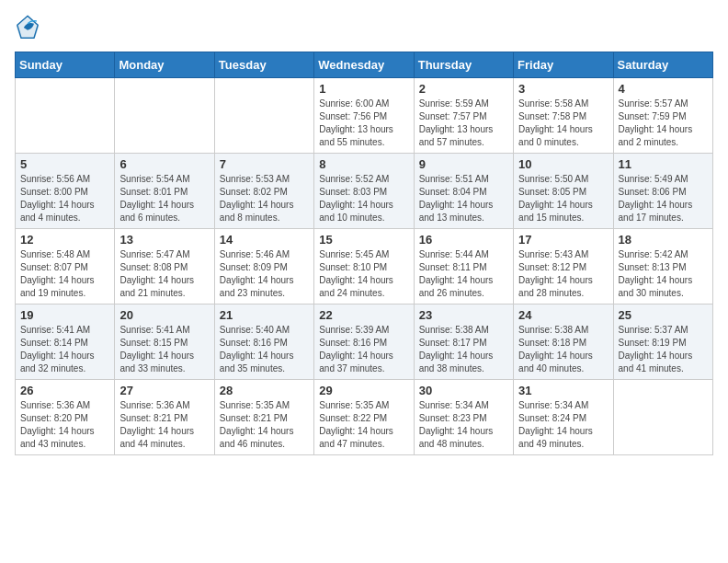 Image resolution: width=728 pixels, height=563 pixels. I want to click on day-number: 31, so click(563, 390).